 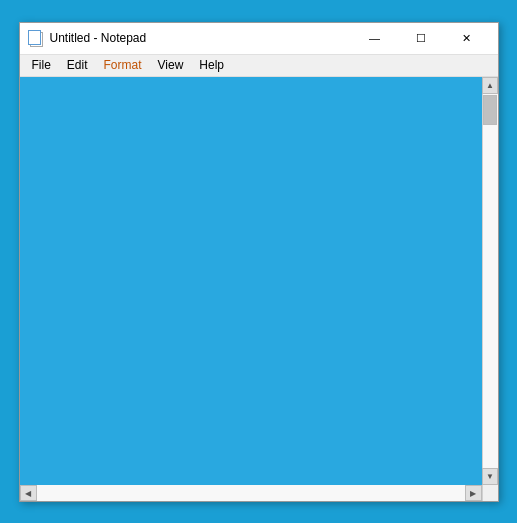 I want to click on menu-help: Help, so click(x=212, y=65).